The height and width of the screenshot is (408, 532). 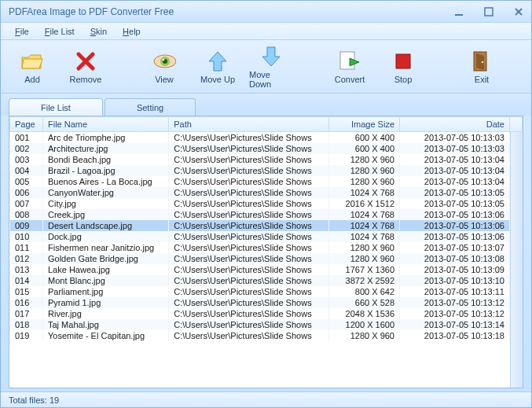 I want to click on cell-page: 001, so click(x=27, y=138).